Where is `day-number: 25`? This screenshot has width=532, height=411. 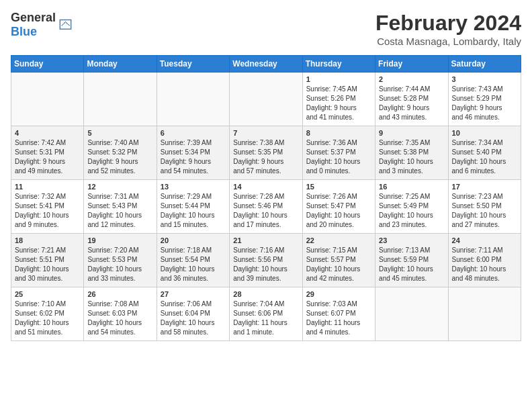
day-number: 25 is located at coordinates (47, 294).